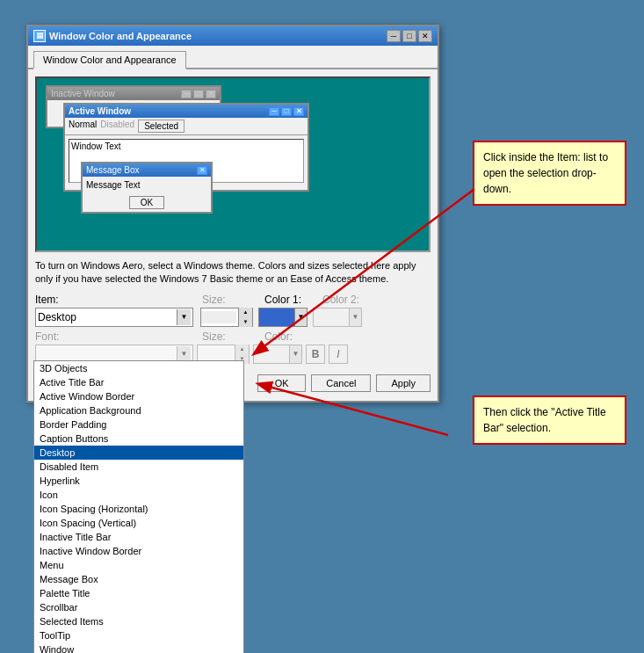 This screenshot has height=653, width=644. I want to click on preview-msgbox-body: Message Text, so click(147, 185).